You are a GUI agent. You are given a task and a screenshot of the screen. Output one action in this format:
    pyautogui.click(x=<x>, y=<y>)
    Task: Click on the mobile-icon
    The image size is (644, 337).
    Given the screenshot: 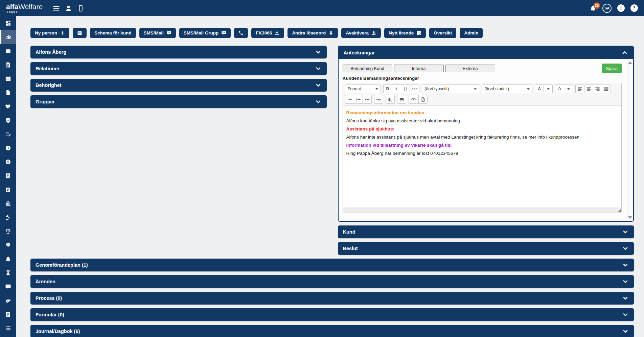 What is the action you would take?
    pyautogui.click(x=80, y=8)
    